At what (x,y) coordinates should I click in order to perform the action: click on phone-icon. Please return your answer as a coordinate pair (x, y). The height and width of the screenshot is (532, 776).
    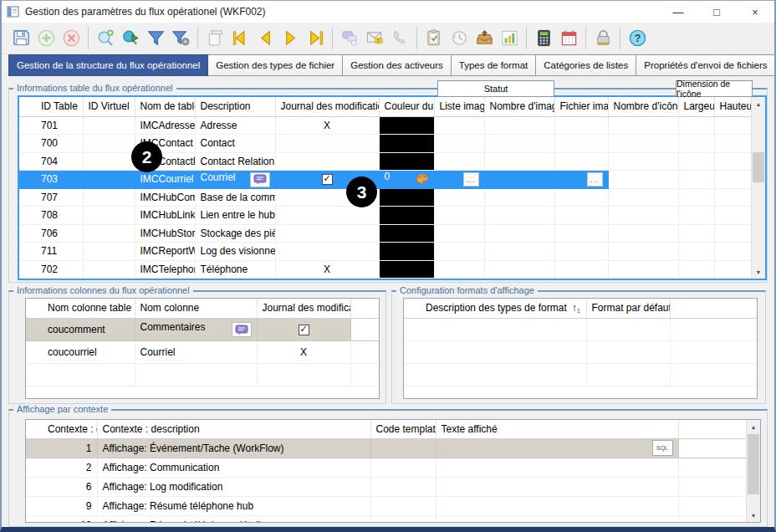
    Looking at the image, I should click on (400, 38).